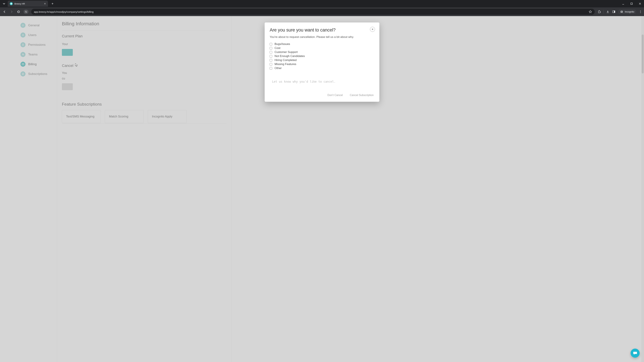 The width and height of the screenshot is (644, 362). What do you see at coordinates (322, 60) in the screenshot?
I see `reason-hiring-done: Hiring Completed` at bounding box center [322, 60].